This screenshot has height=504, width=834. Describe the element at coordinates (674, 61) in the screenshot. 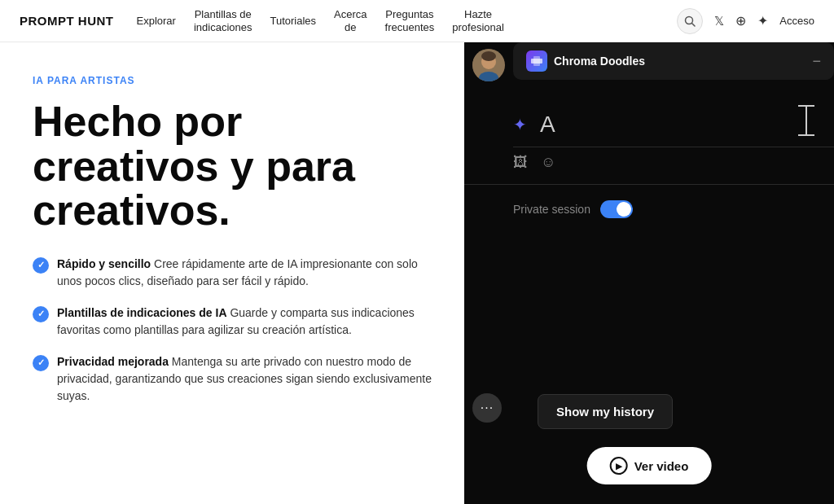

I see `user-bar: Chroma Doodles −` at that location.